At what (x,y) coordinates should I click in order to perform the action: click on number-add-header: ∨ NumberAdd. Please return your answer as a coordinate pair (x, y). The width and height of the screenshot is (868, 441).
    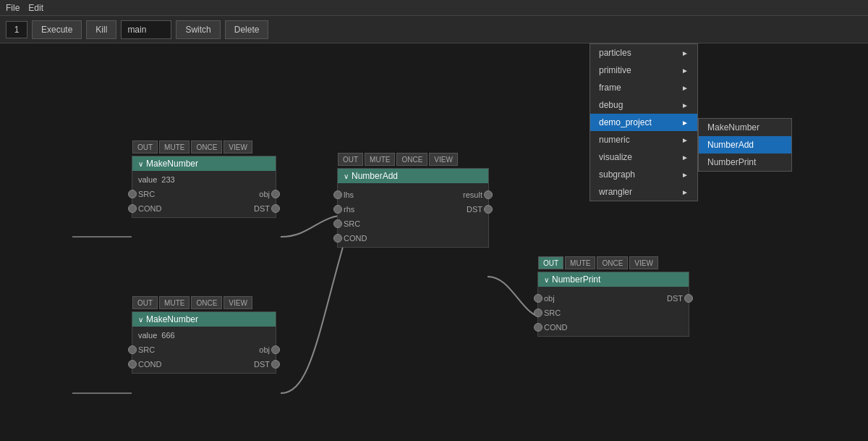
    Looking at the image, I should click on (413, 176).